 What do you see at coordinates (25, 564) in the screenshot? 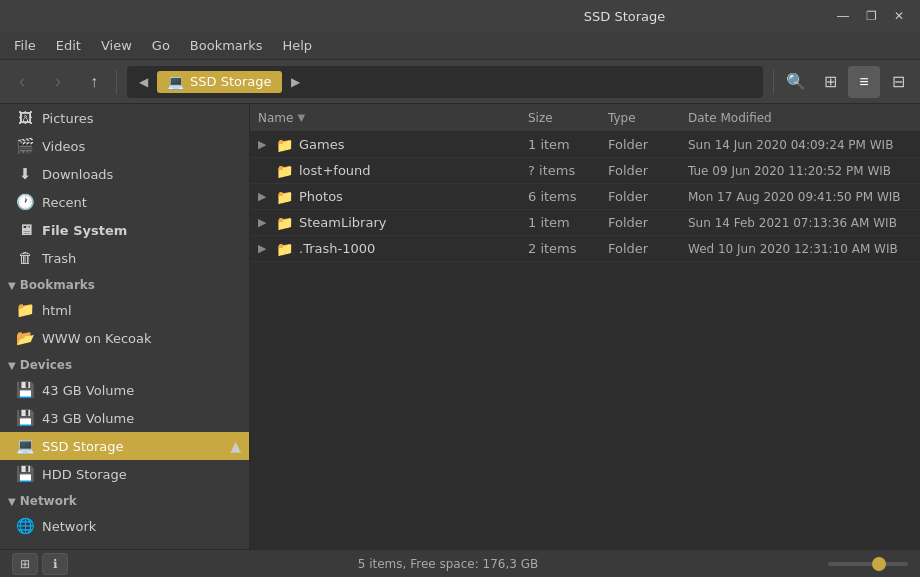
I see `statusbar-toggle-button: ⊞` at bounding box center [25, 564].